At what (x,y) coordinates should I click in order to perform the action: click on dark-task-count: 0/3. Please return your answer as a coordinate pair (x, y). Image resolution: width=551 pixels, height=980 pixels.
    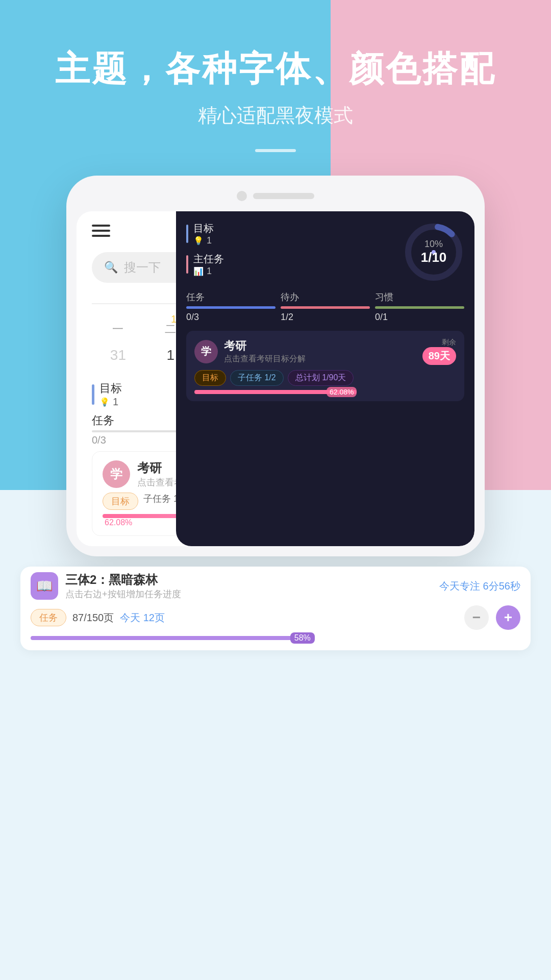
    Looking at the image, I should click on (231, 317).